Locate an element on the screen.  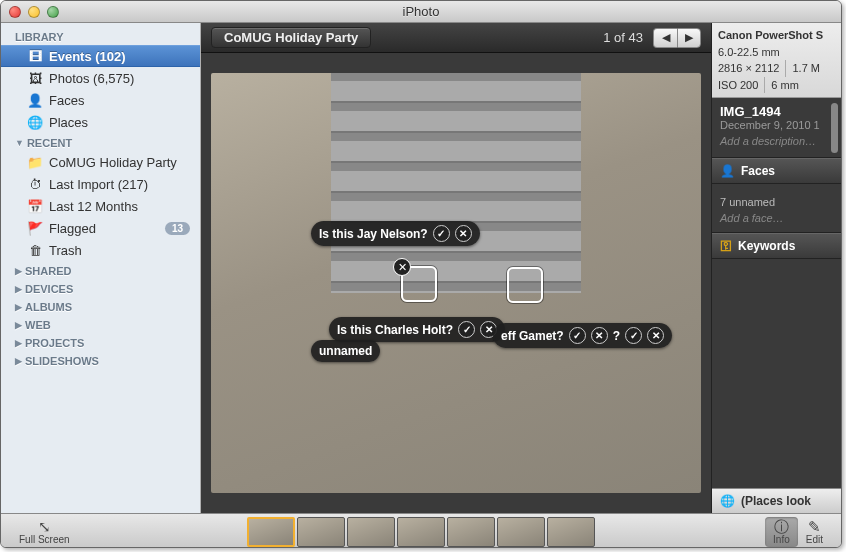
lens-spec: 6.0-22.5 mm is located at coordinates (776, 52).